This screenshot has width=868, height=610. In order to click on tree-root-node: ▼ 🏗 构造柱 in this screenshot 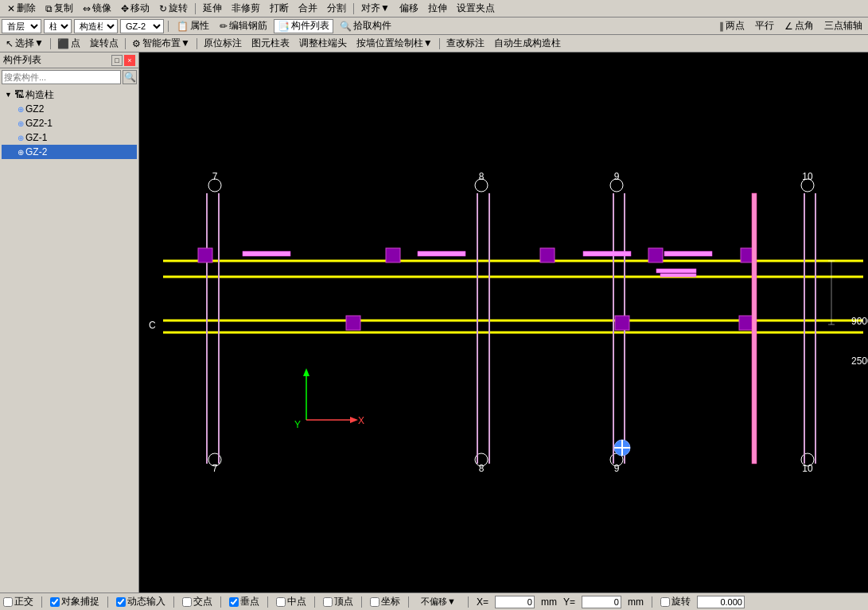, I will do `click(69, 95)`.